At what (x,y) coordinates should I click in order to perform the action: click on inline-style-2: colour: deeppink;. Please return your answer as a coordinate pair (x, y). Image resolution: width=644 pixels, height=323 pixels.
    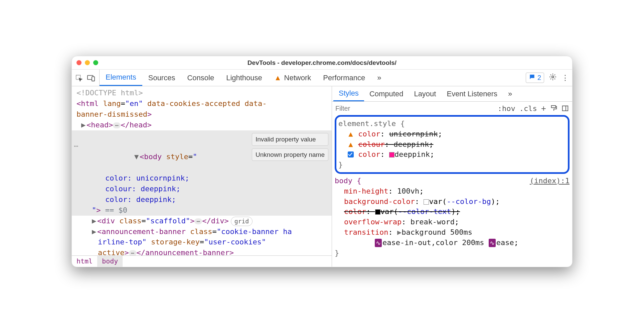
    Looking at the image, I should click on (143, 189).